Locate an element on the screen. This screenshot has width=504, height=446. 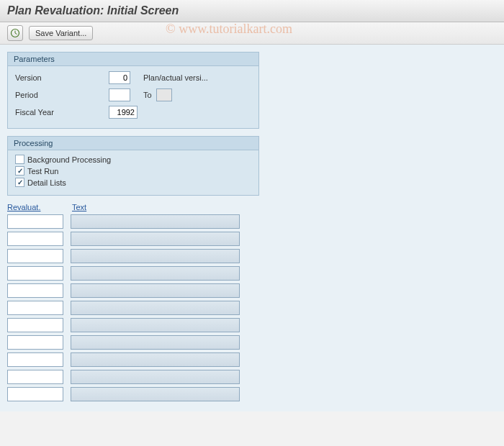
fiscal-year-label: Fiscal Year is located at coordinates (62, 112).